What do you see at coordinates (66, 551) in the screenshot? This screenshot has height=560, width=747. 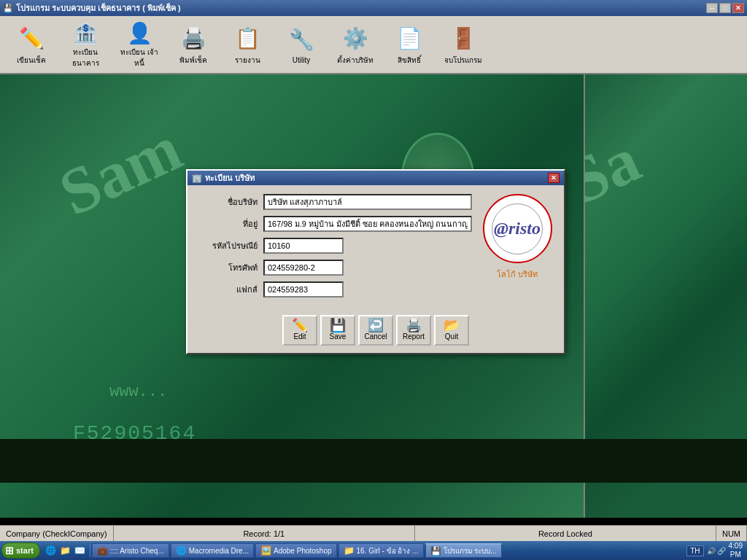 I see `quick-launch: 🌐 📁 ✉️` at bounding box center [66, 551].